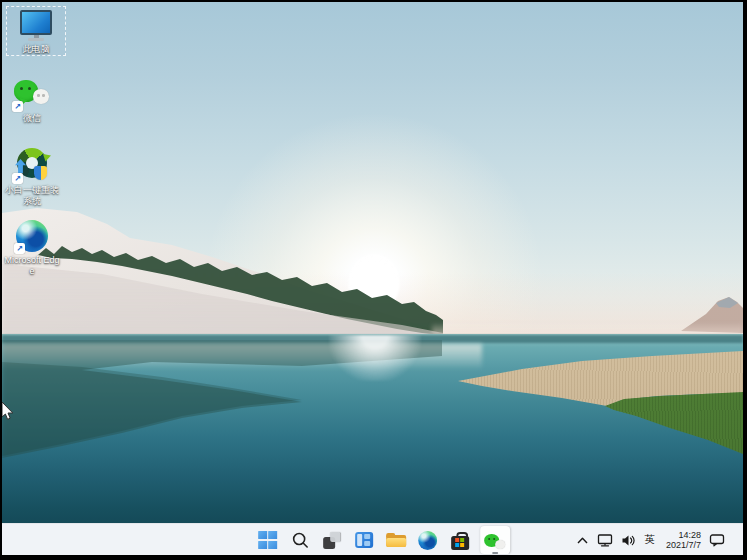 The image size is (747, 560). What do you see at coordinates (300, 540) in the screenshot?
I see `search-icon` at bounding box center [300, 540].